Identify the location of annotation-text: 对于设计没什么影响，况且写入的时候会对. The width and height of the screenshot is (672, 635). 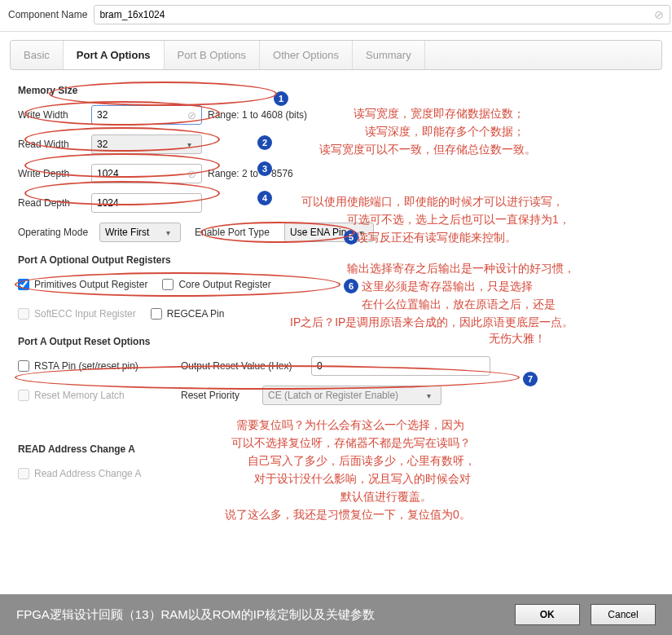
(362, 479).